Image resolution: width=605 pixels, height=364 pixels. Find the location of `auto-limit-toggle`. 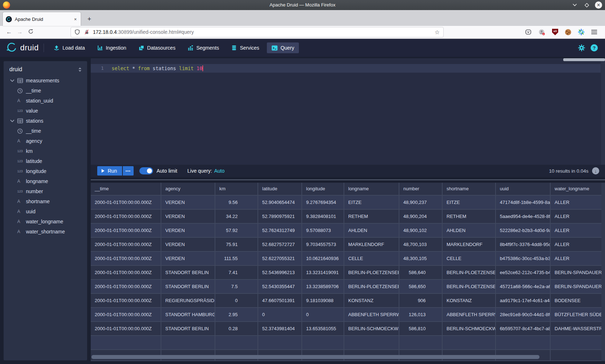

auto-limit-toggle is located at coordinates (146, 171).